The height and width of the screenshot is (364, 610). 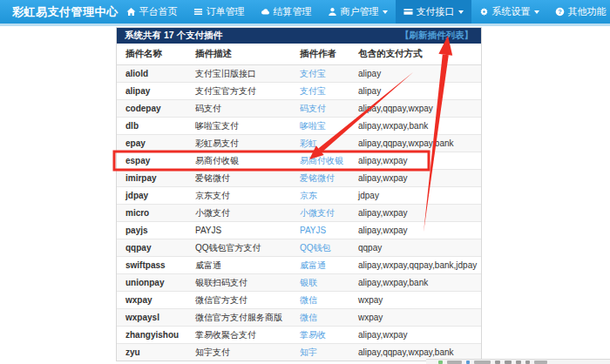 I want to click on plugin-author-cell: 支付宝, so click(x=321, y=91).